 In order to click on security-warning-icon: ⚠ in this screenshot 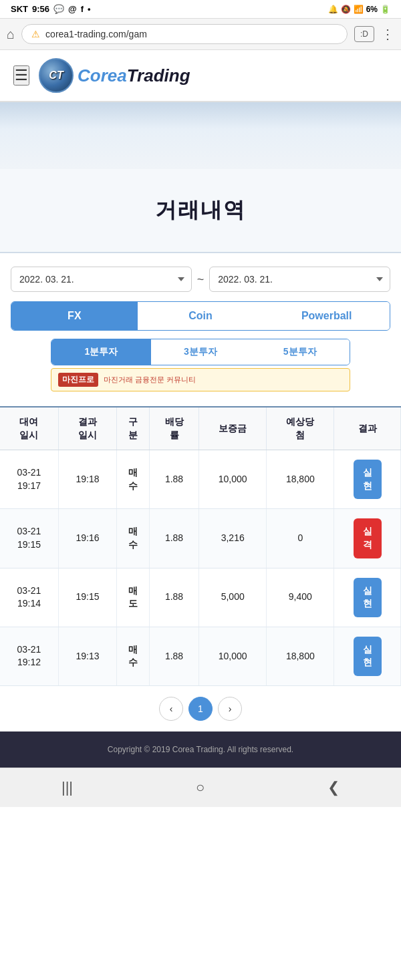, I will do `click(36, 34)`.